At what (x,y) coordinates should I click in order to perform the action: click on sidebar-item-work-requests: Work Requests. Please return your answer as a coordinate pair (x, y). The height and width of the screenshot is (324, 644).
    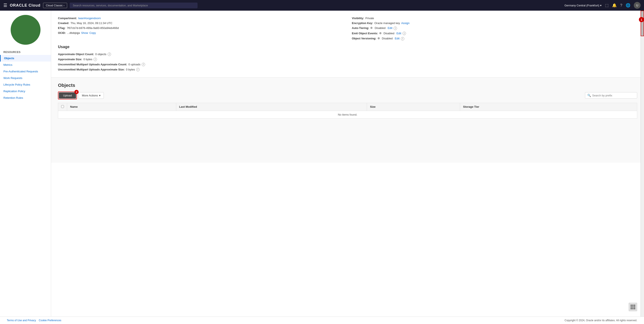
    Looking at the image, I should click on (26, 78).